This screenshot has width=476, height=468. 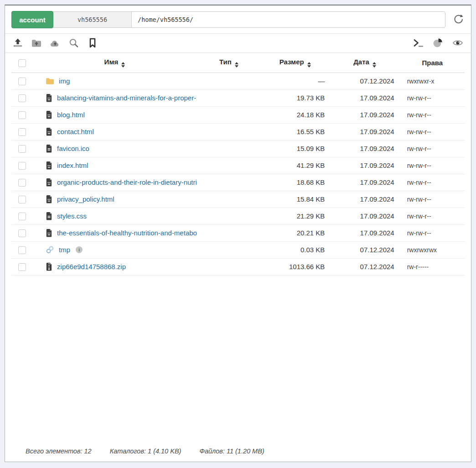 I want to click on perms-cell: rwxrwxrwx, so click(x=432, y=250).